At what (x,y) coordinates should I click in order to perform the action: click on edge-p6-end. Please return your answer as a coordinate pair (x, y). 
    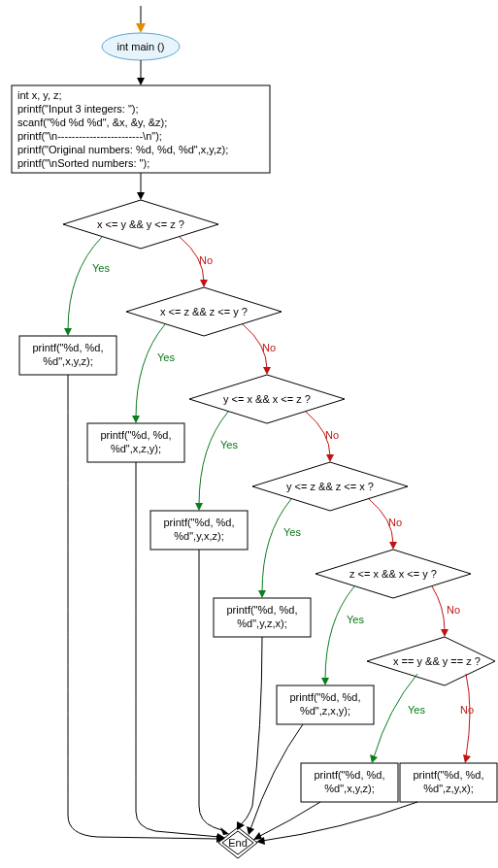
    Looking at the image, I should click on (289, 819).